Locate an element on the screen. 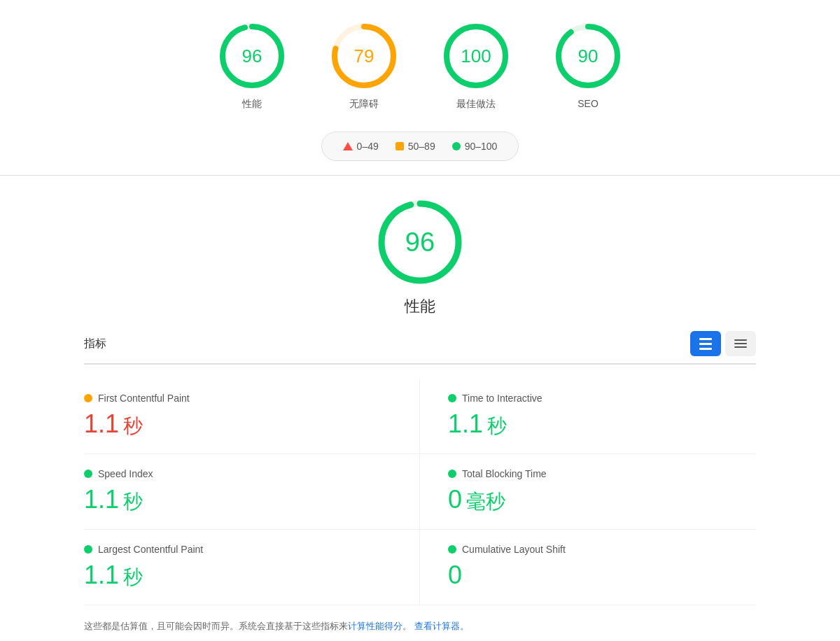 This screenshot has height=641, width=840. score-item-best-practices: 100 最佳做法 is located at coordinates (476, 66).